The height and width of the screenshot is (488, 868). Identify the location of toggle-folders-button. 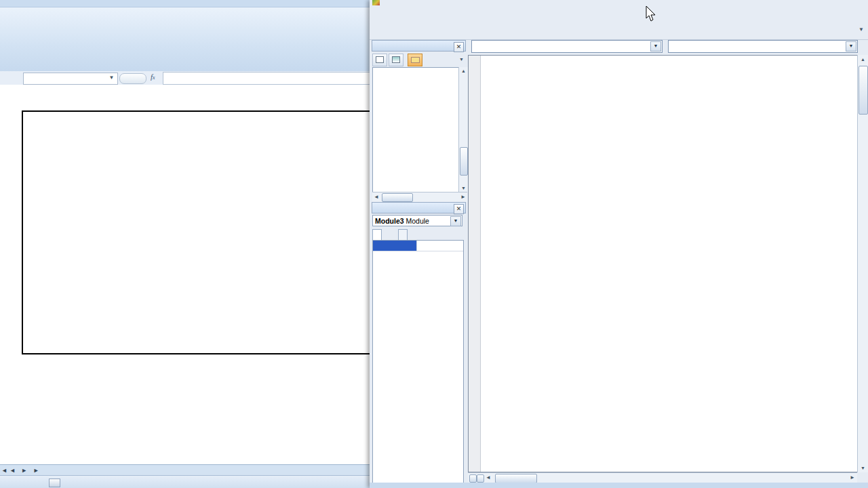
(415, 60).